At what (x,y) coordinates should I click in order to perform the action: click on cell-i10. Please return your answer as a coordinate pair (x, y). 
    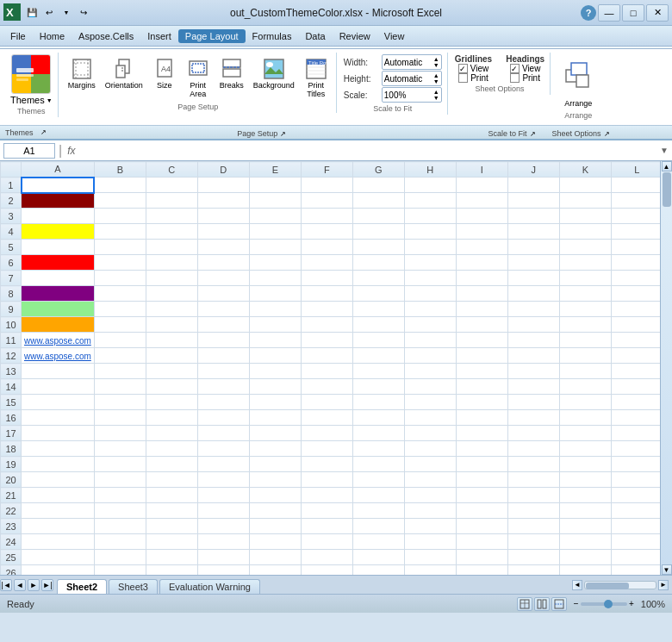
    Looking at the image, I should click on (482, 325).